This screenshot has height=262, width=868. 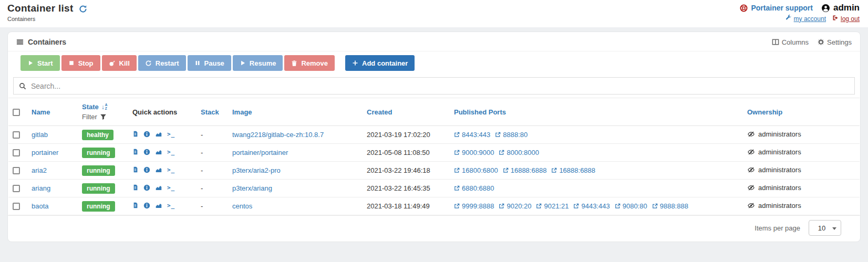 What do you see at coordinates (212, 135) in the screenshot?
I see `stack-cell: -` at bounding box center [212, 135].